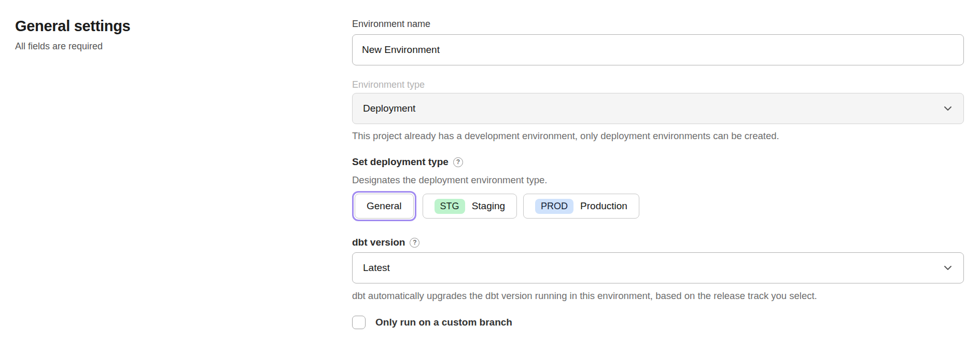 The height and width of the screenshot is (352, 980). I want to click on environment-name-input, so click(658, 50).